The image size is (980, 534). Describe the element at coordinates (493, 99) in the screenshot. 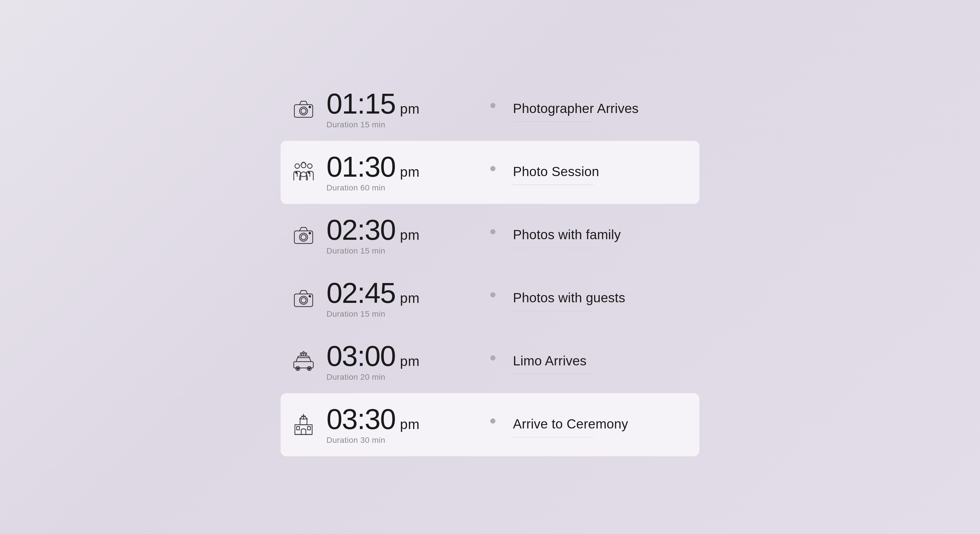

I see `dot-line-photographer-arrives` at that location.